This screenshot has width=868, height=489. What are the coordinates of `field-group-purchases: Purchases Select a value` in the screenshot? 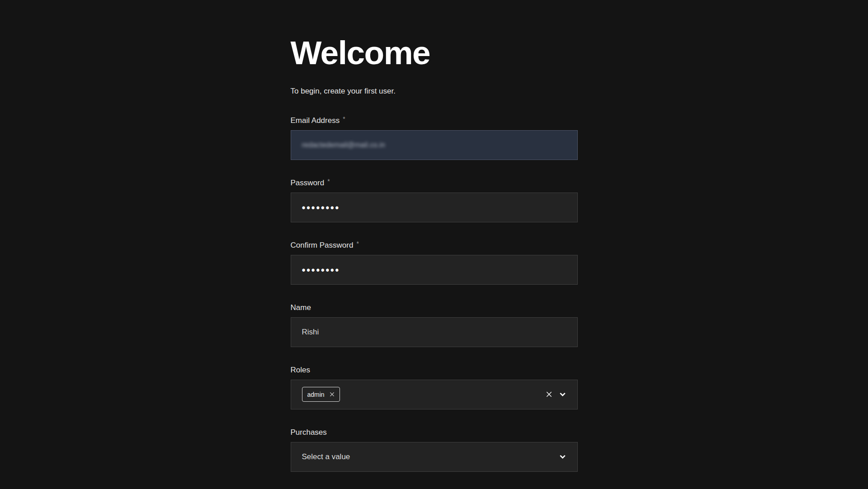 It's located at (434, 450).